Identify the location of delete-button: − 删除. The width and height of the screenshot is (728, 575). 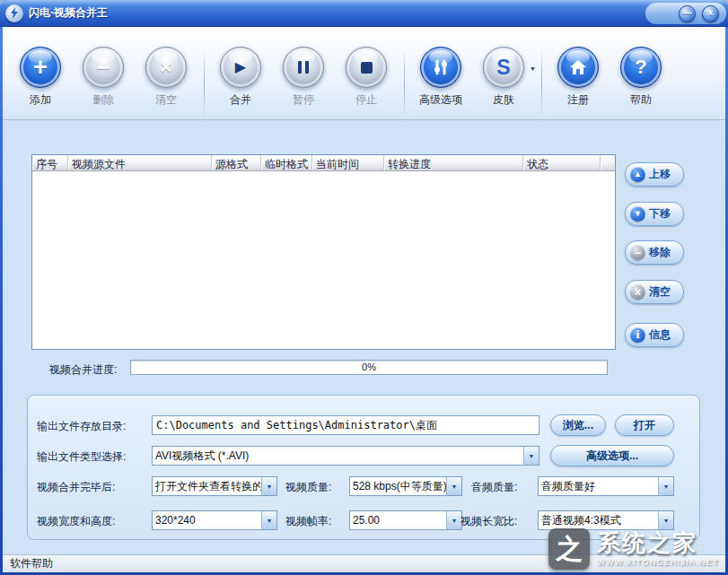
(103, 77).